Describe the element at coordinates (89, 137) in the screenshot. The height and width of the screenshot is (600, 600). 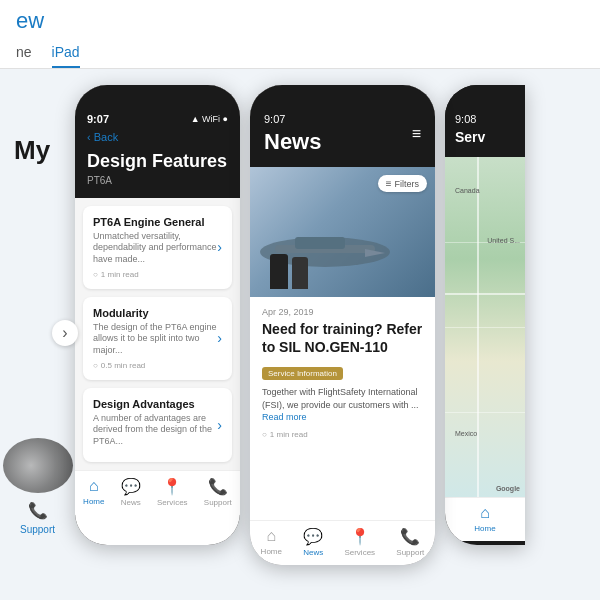
I see `back-chevron-icon: ‹` at that location.